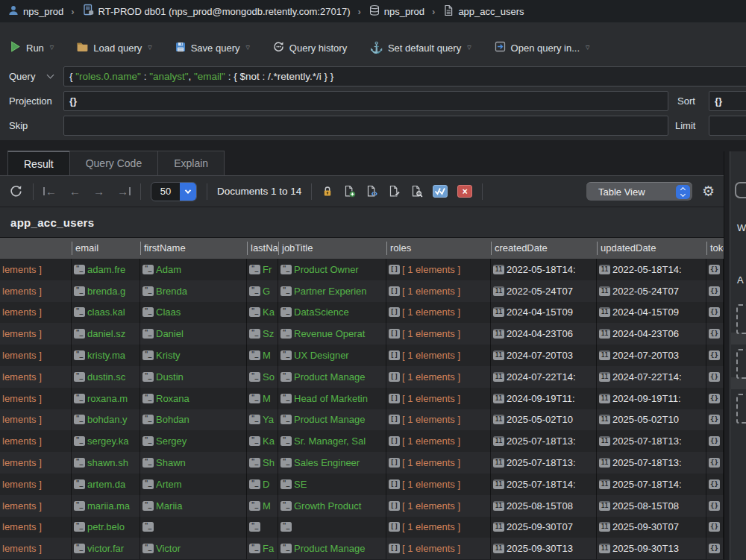  What do you see at coordinates (727, 125) in the screenshot?
I see `limit-input` at bounding box center [727, 125].